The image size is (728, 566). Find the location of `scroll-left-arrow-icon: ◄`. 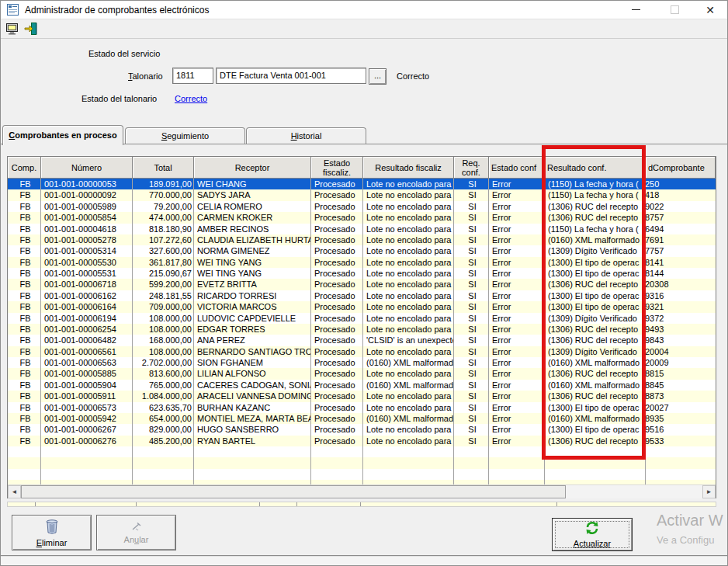

scroll-left-arrow-icon: ◄ is located at coordinates (14, 492).